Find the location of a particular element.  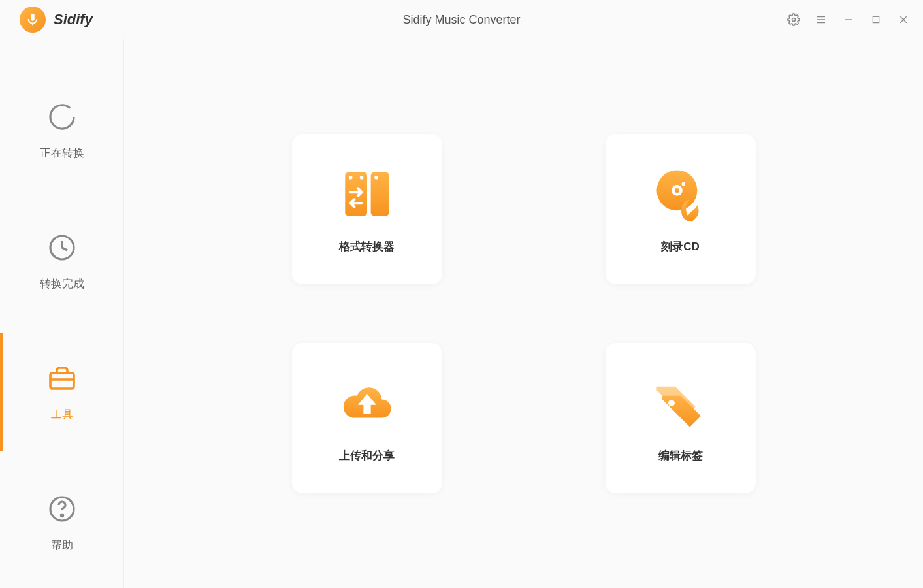

help-icon is located at coordinates (62, 509).